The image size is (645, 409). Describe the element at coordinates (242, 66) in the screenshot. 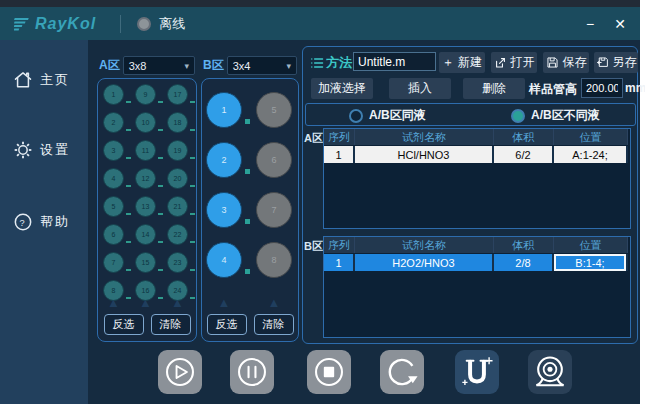

I see `plate-b-size-value: 3x4` at that location.